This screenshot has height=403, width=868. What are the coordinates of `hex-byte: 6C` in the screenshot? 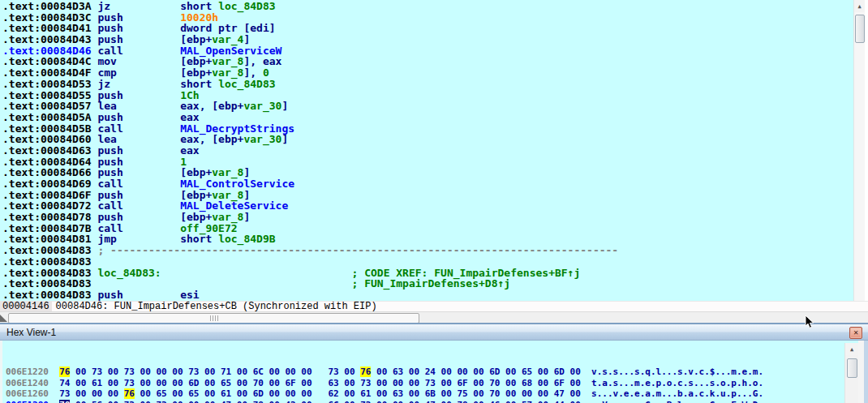 It's located at (258, 371).